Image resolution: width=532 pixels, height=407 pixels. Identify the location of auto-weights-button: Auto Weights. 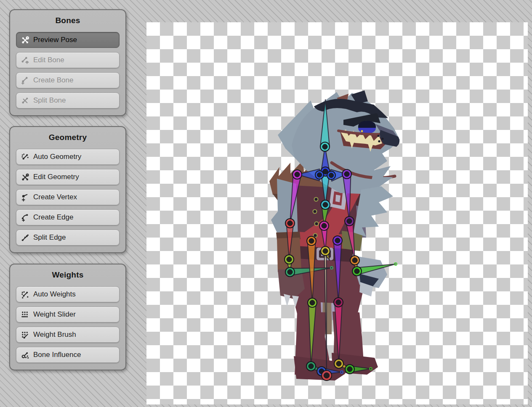
(68, 294).